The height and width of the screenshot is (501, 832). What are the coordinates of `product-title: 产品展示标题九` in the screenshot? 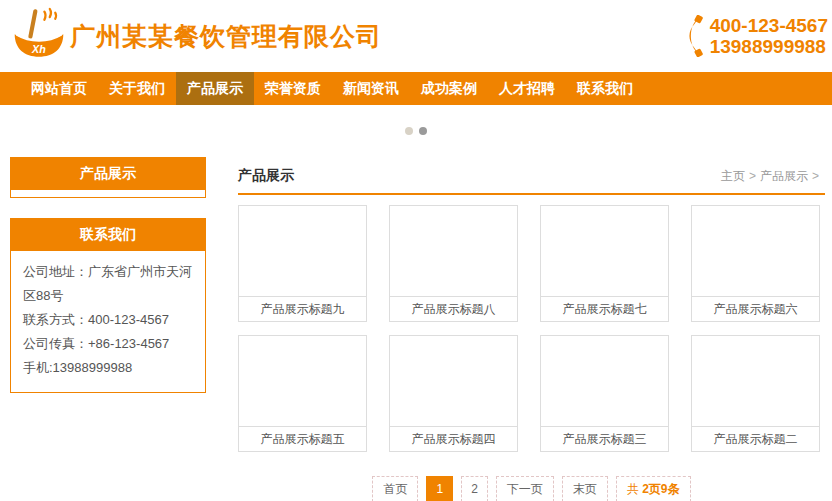 It's located at (302, 308).